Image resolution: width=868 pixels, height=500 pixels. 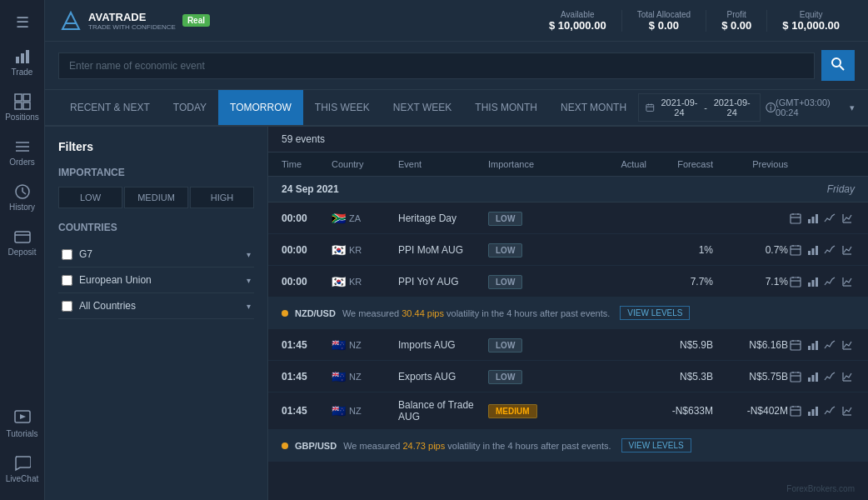 What do you see at coordinates (732, 108) in the screenshot?
I see `date-to: 2021-09-24` at bounding box center [732, 108].